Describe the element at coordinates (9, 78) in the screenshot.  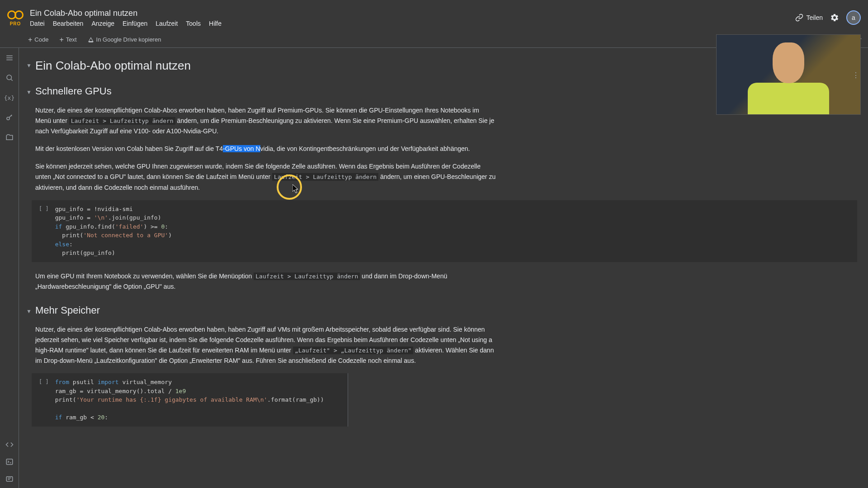
I see `search-icon` at that location.